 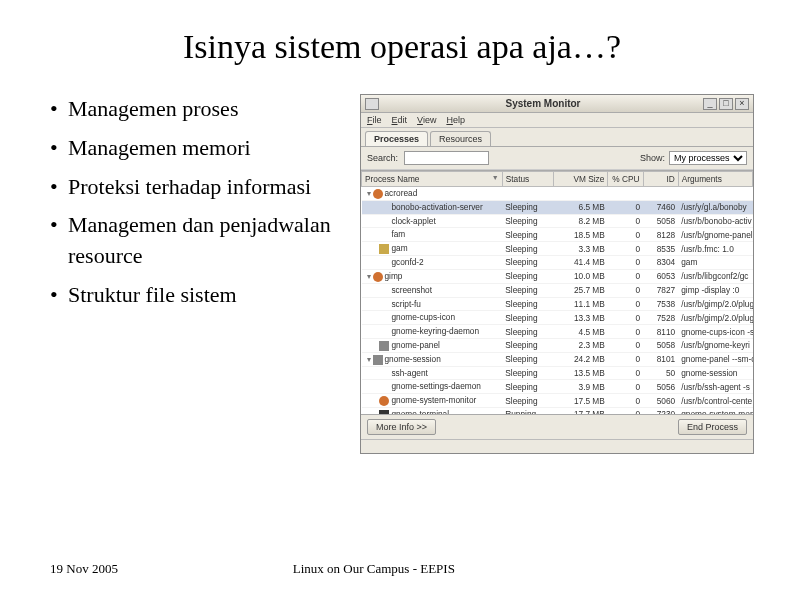 I want to click on table-row: bonobo-activation-serverSleeping6.5 MB07…, so click(x=558, y=207).